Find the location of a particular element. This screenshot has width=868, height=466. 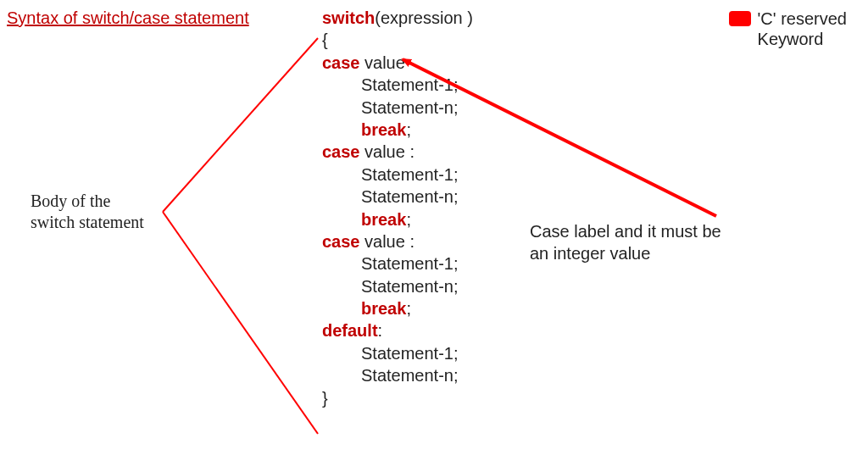

brace-open: { is located at coordinates (326, 40).